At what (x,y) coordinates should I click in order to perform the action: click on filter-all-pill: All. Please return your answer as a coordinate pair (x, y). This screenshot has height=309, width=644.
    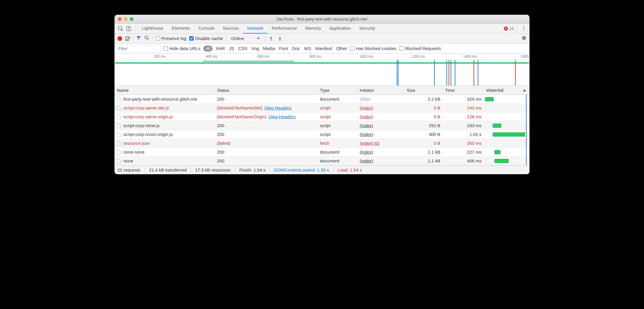
    Looking at the image, I should click on (208, 49).